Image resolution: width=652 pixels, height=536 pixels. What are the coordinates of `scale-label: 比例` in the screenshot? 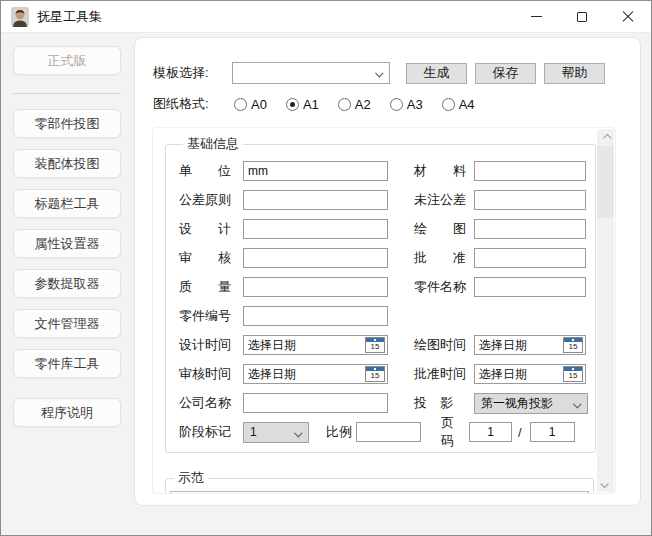 It's located at (341, 432).